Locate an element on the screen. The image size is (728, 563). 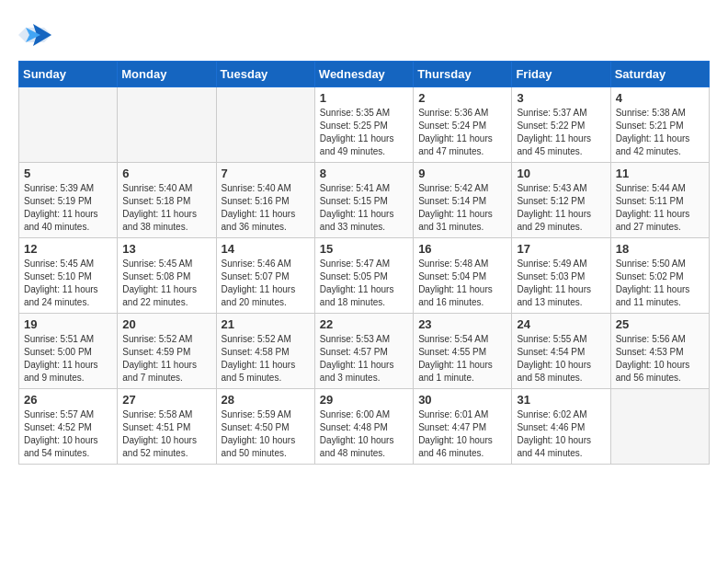
weekday-header: Sunday is located at coordinates (68, 75).